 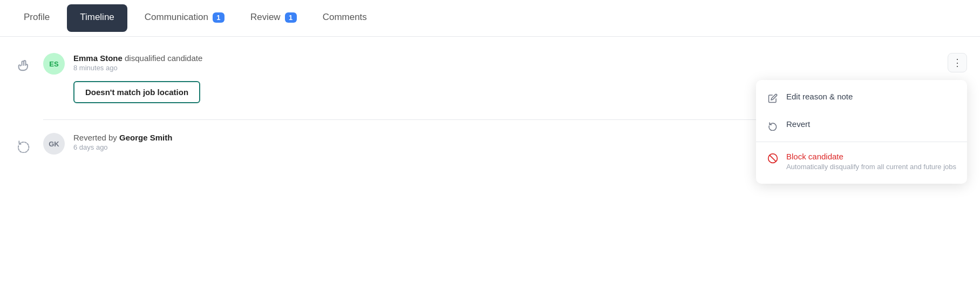 I want to click on hand-icon, so click(x=24, y=66).